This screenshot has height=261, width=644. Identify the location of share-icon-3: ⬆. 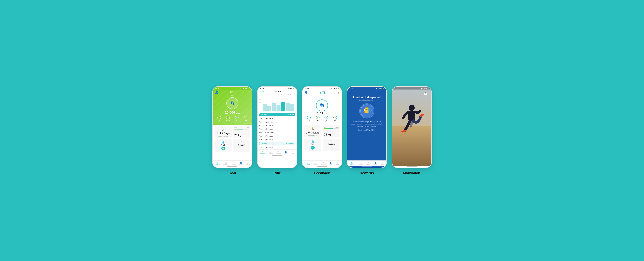
(338, 92).